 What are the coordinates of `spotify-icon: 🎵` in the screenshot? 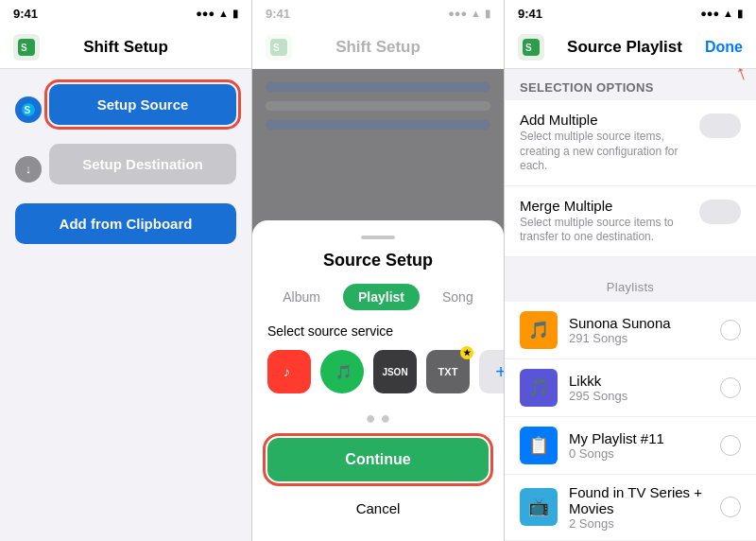 It's located at (342, 372).